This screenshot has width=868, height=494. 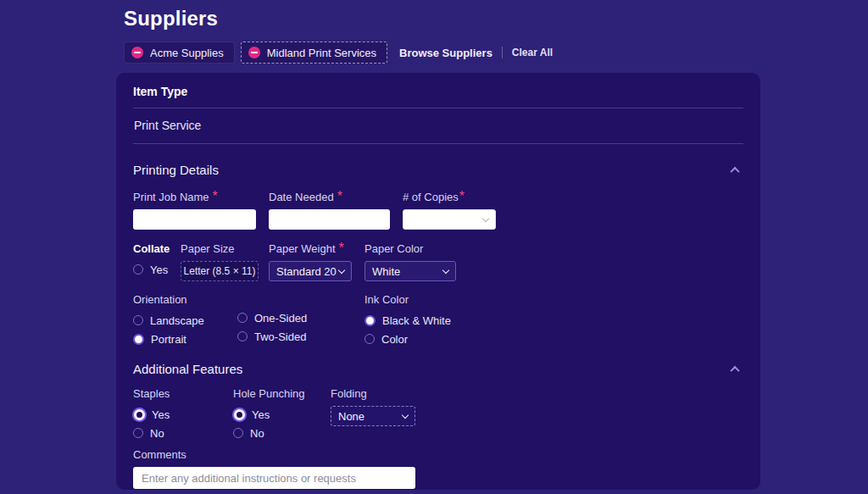 I want to click on collapse-printing-details-button, so click(x=735, y=169).